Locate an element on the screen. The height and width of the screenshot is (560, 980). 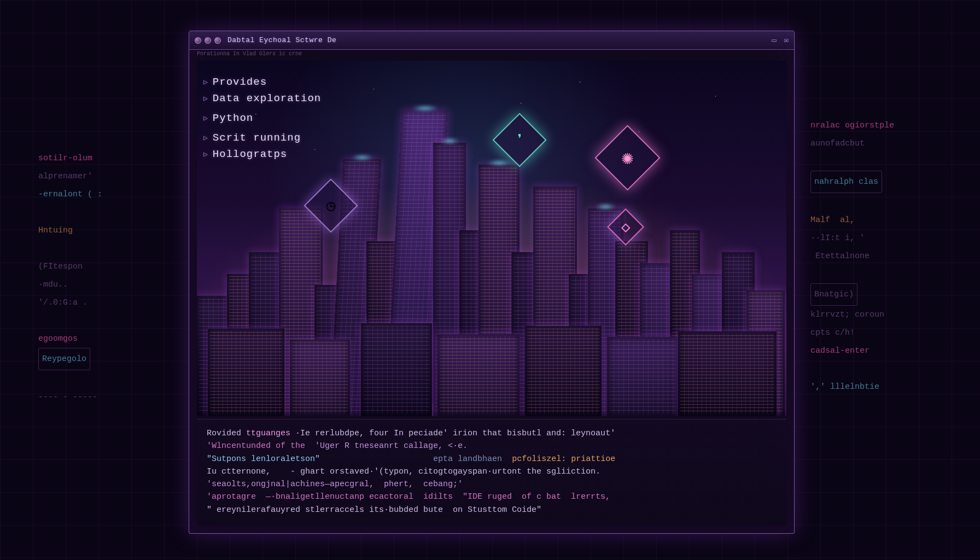
menu-label: Python is located at coordinates (233, 118).